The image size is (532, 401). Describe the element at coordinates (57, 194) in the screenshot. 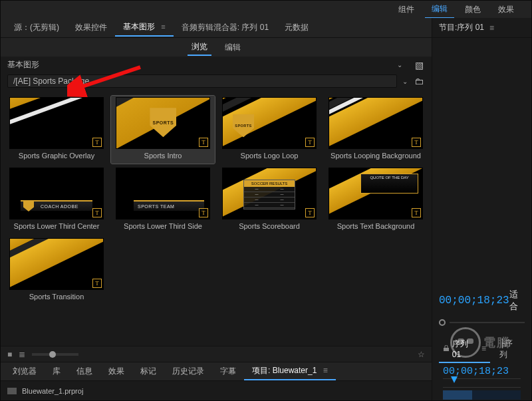

I see `template-thumbnail: COACH ADOBET` at that location.